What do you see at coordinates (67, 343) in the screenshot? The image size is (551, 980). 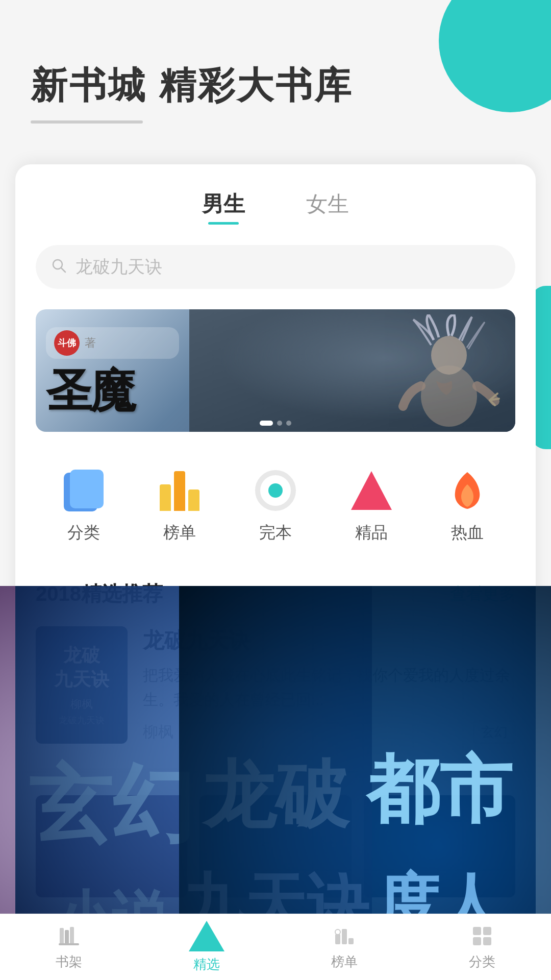 I see `author-badge: 斗佛` at bounding box center [67, 343].